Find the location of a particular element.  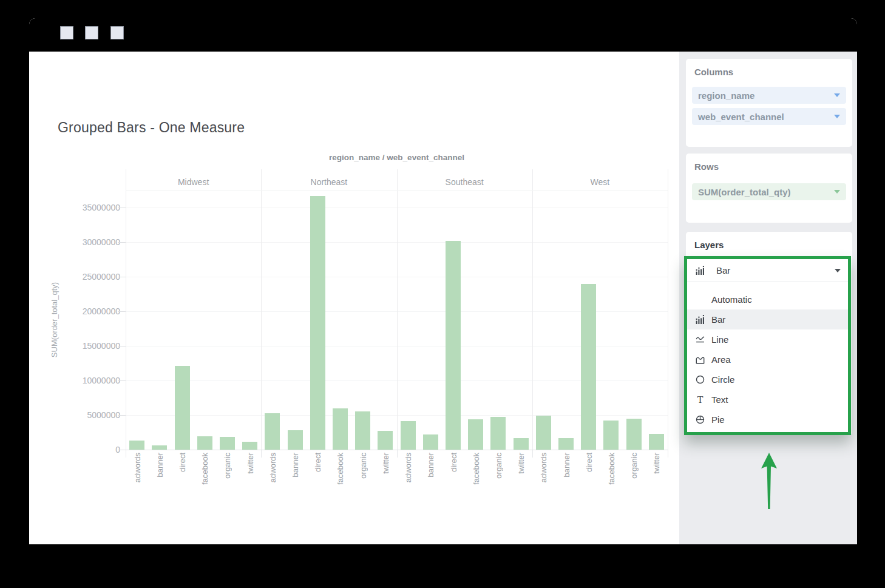

y-tick-label: 30000000 is located at coordinates (81, 242).